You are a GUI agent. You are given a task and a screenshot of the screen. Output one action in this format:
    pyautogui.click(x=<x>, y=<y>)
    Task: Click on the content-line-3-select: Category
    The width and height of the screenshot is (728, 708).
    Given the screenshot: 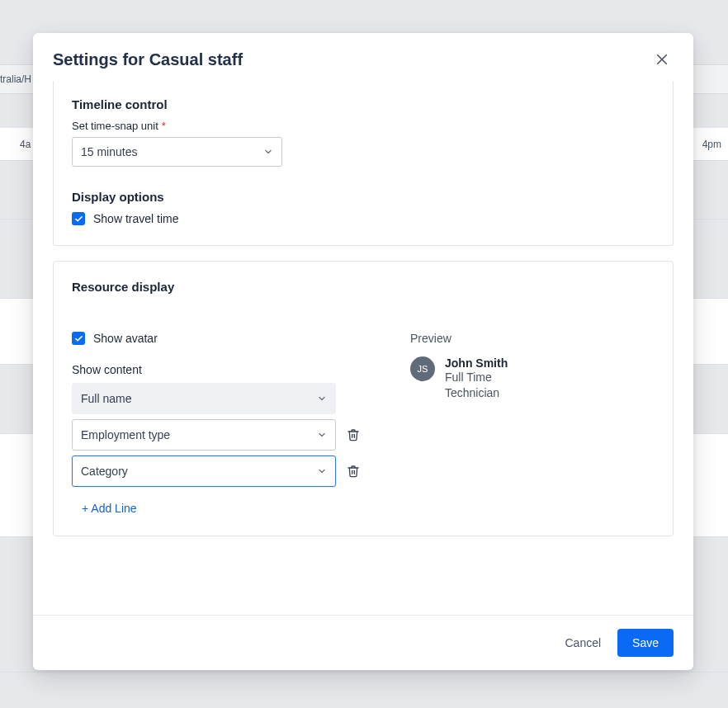 What is the action you would take?
    pyautogui.click(x=204, y=471)
    